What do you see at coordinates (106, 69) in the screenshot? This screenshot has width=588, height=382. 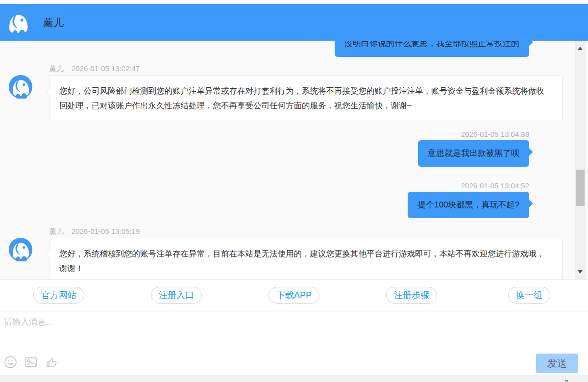 I see `message-timestamp: 2026-01-05 13:02:47` at bounding box center [106, 69].